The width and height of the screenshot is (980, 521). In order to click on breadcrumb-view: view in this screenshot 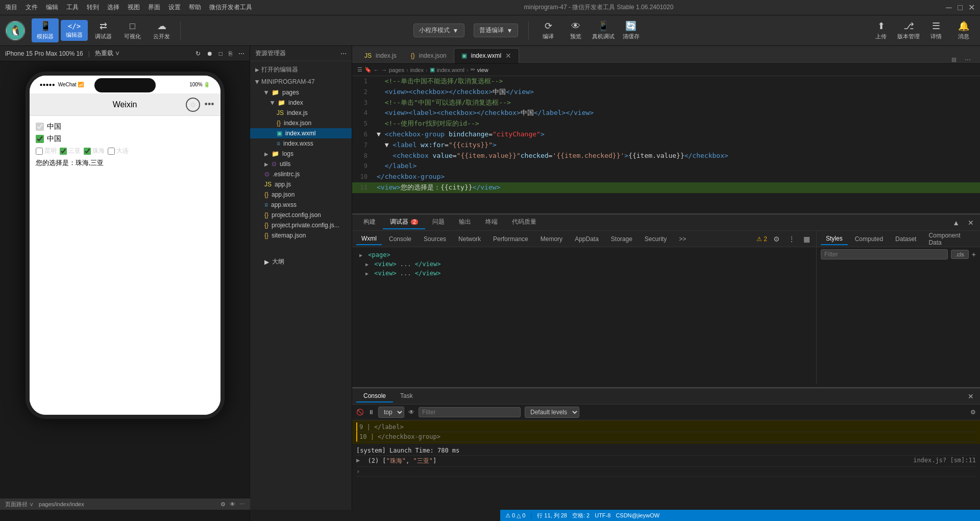, I will do `click(483, 70)`.